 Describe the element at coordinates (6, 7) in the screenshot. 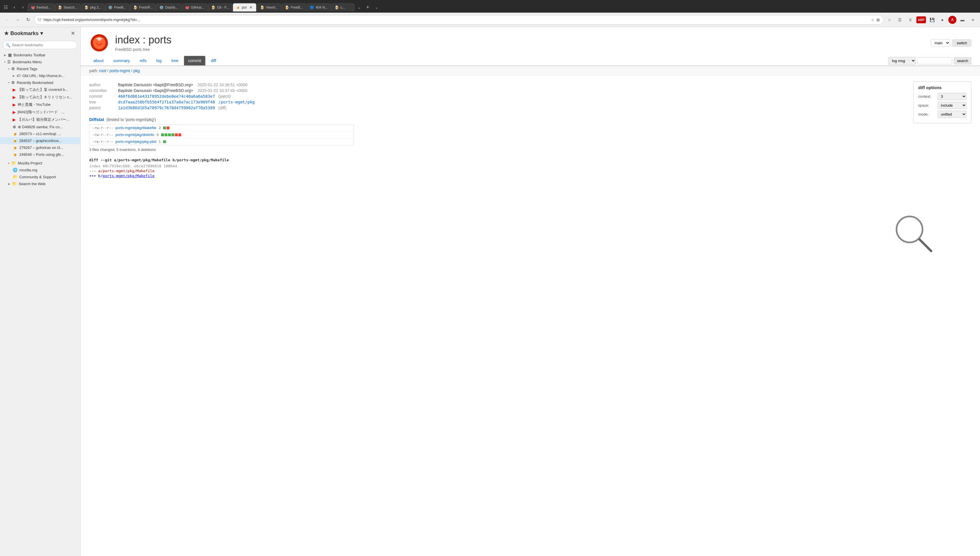

I see `sidebar-toggle-btn: ☷` at that location.